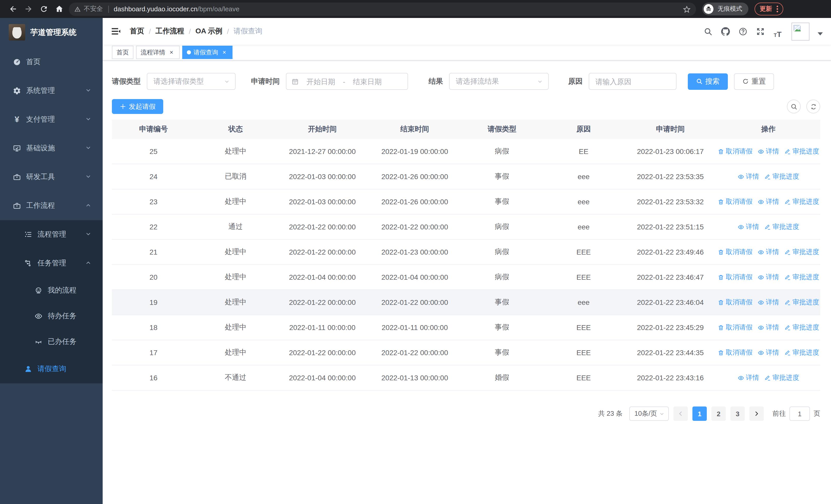  I want to click on breadcrumb-oa-example: OA 示例, so click(209, 31).